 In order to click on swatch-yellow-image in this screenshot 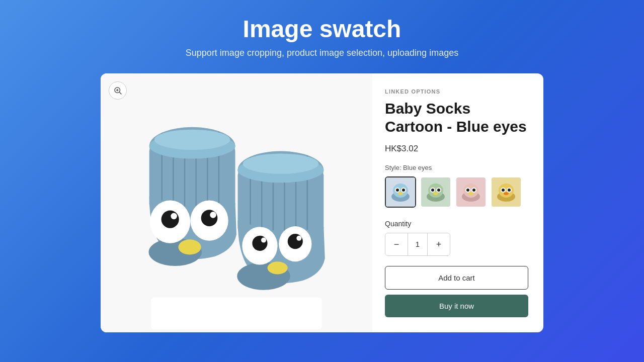, I will do `click(506, 192)`.